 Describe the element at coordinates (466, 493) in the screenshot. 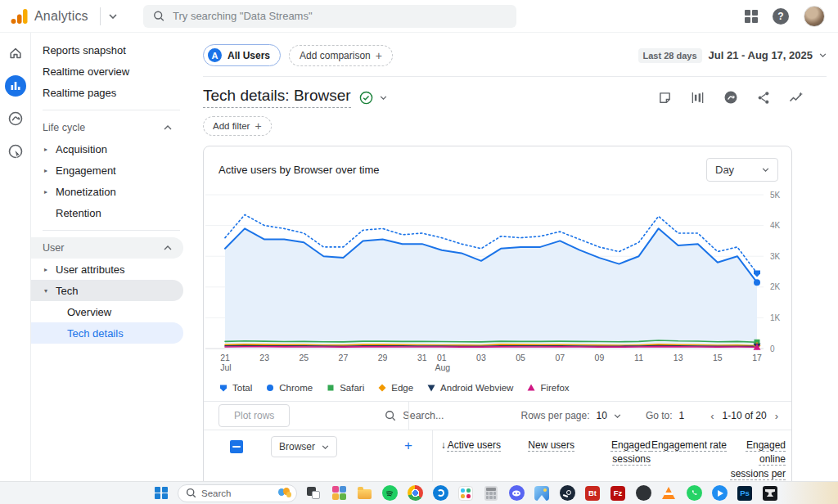

I see `slack-icon` at that location.